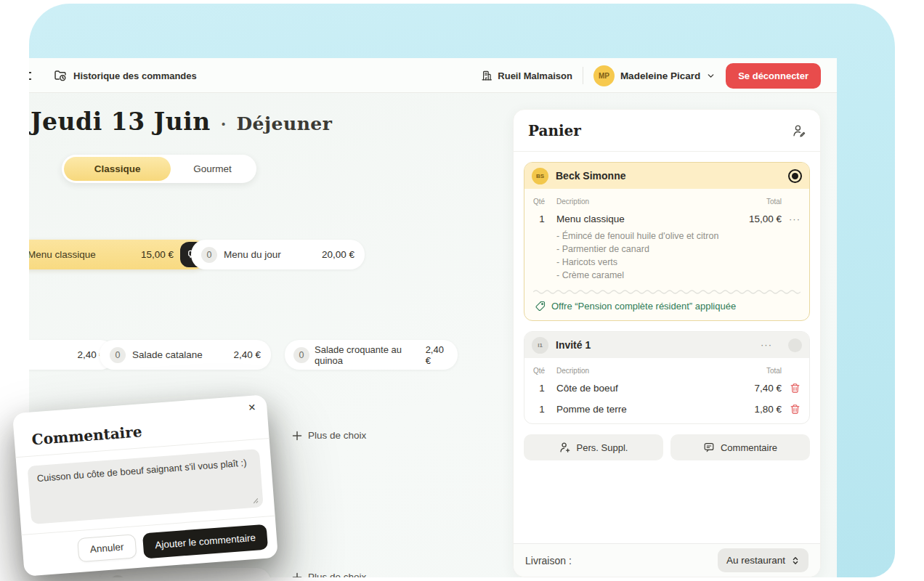 This screenshot has height=581, width=924. I want to click on location-label: Rueil Malmaison, so click(535, 76).